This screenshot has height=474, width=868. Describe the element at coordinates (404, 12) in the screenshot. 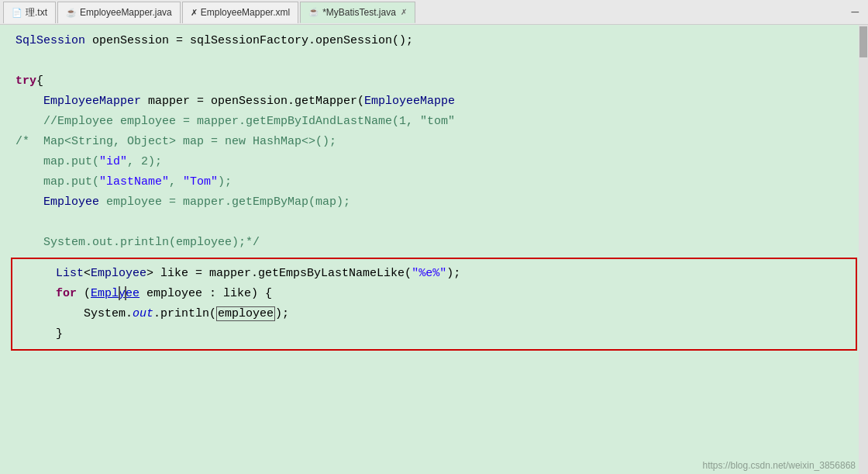

I see `tab-mybatis-close-icon: ✗` at that location.